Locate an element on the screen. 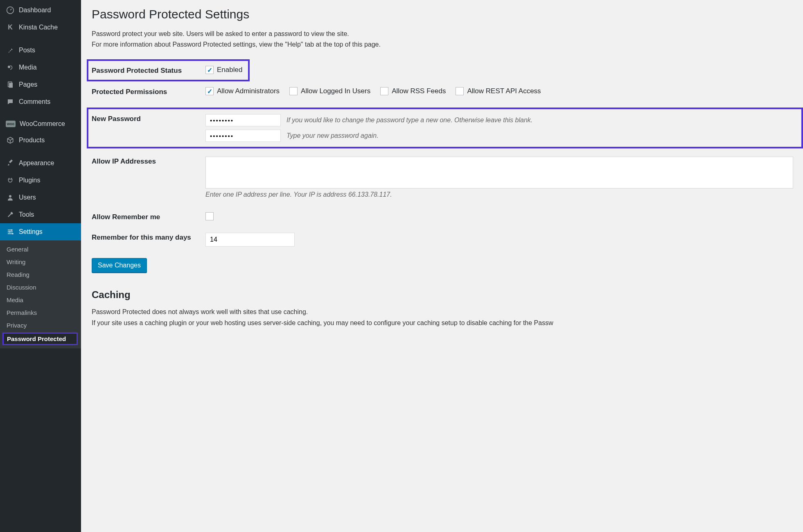  sidebar-item-label: Users is located at coordinates (27, 198).